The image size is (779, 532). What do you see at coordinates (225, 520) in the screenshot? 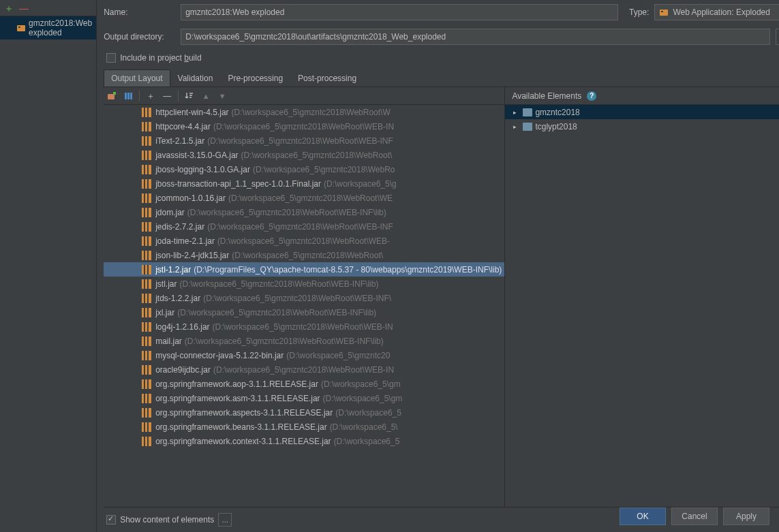
I see `show-content-options-button: …` at bounding box center [225, 520].